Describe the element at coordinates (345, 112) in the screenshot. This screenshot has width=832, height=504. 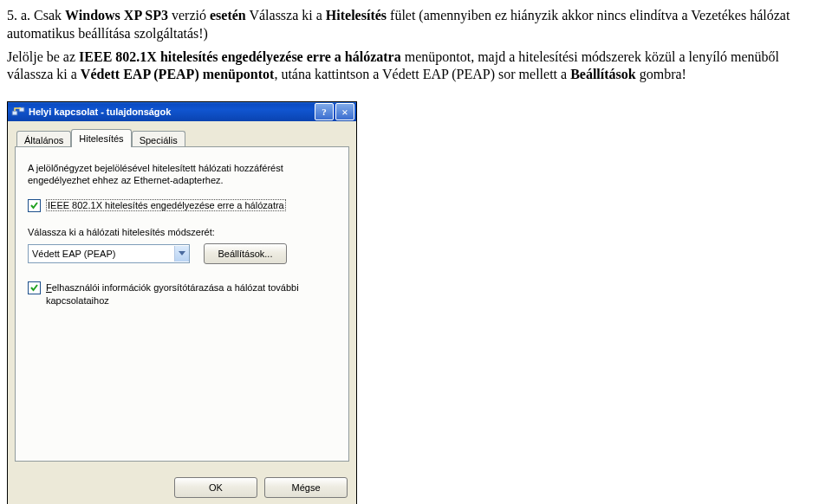
I see `close-button: ×` at that location.